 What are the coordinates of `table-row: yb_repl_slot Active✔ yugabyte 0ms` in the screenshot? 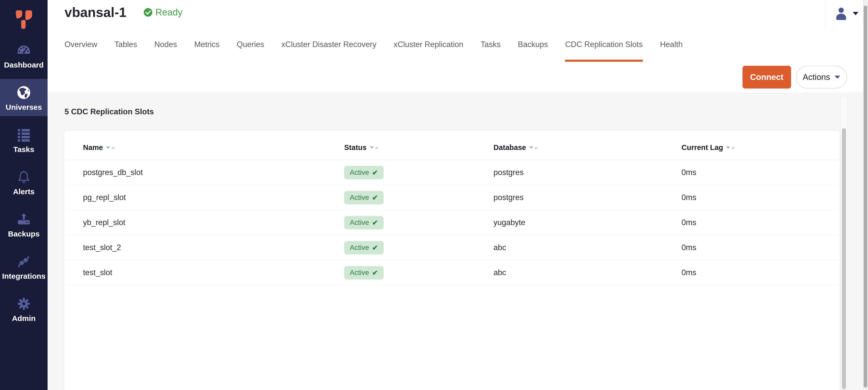 It's located at (452, 223).